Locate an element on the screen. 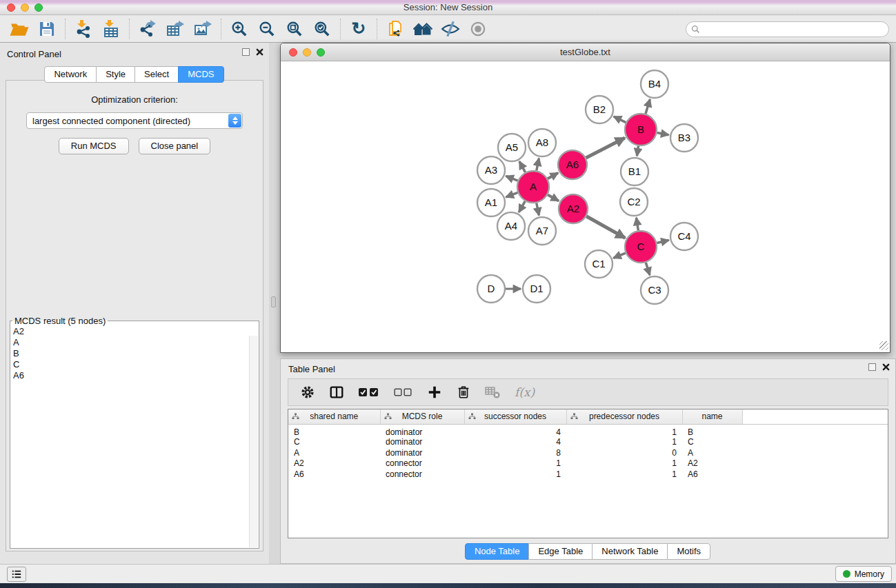 This screenshot has width=896, height=588. delete-icon is located at coordinates (464, 392).